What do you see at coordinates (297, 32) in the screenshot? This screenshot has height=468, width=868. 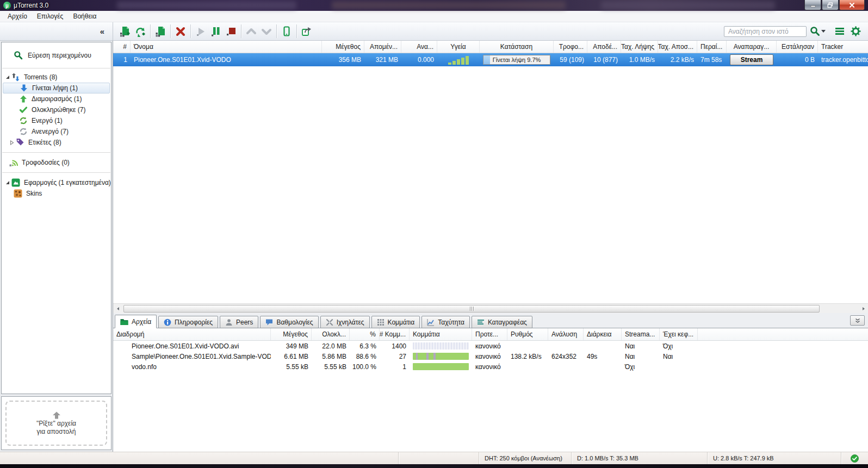 I see `toolbar-separator` at bounding box center [297, 32].